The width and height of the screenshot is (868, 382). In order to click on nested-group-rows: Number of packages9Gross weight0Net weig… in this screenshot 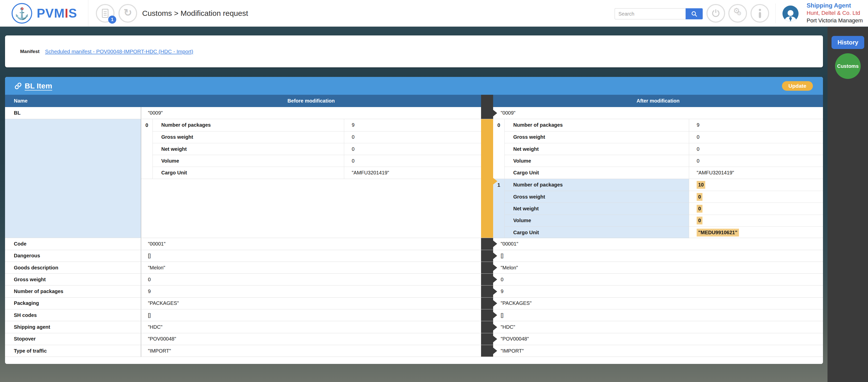, I will do `click(664, 149)`.